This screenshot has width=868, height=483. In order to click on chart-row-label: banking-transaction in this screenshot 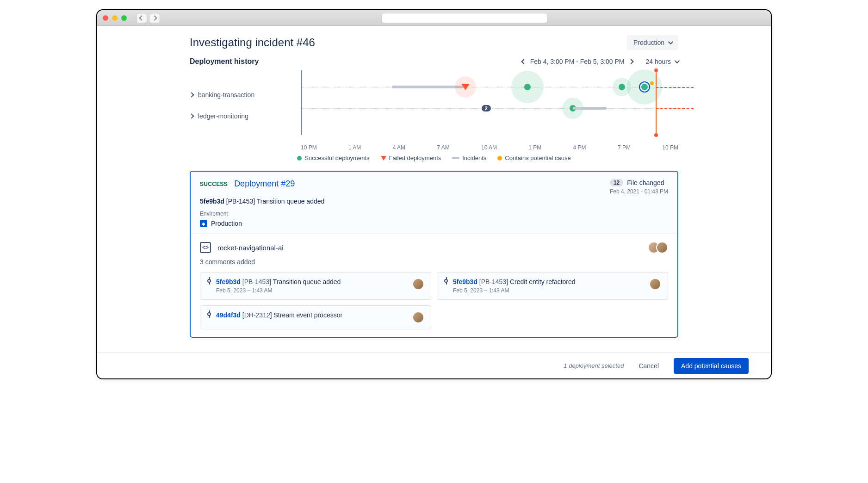, I will do `click(226, 95)`.